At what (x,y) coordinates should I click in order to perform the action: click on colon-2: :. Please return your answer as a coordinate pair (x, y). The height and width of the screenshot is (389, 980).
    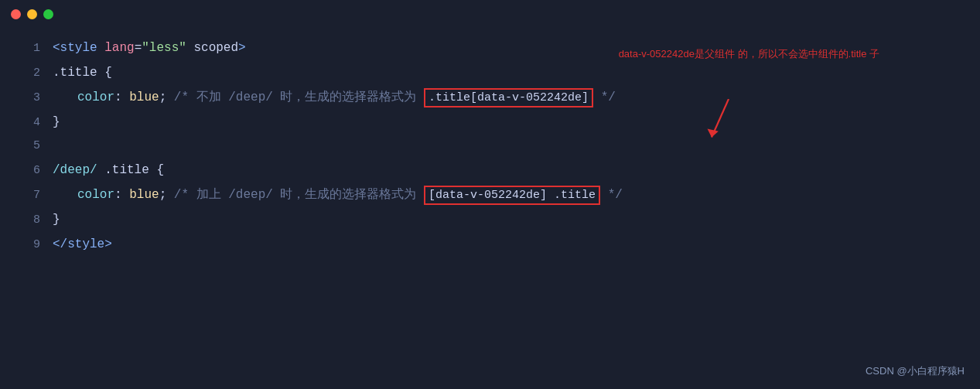
    Looking at the image, I should click on (122, 195).